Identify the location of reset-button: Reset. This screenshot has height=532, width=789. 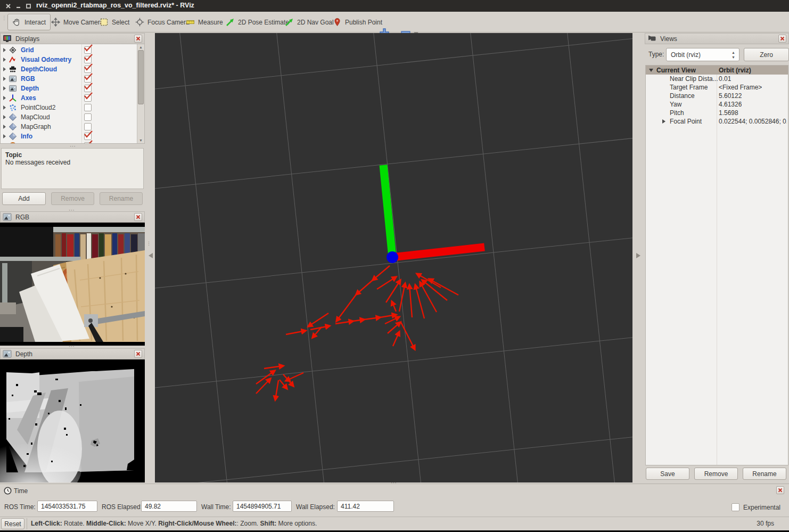
(13, 524).